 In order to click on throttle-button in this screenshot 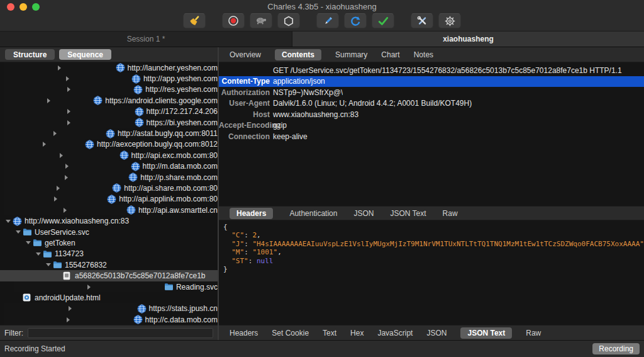, I will do `click(261, 21)`.